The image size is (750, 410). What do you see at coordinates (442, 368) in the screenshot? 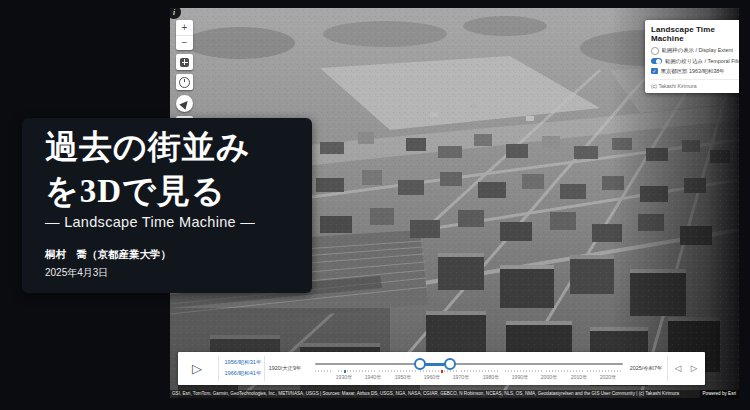
I see `timeline-bar: ▷ 1956/昭和31年 1966/昭和41年 1920/大正9年 1930年 …` at bounding box center [442, 368].